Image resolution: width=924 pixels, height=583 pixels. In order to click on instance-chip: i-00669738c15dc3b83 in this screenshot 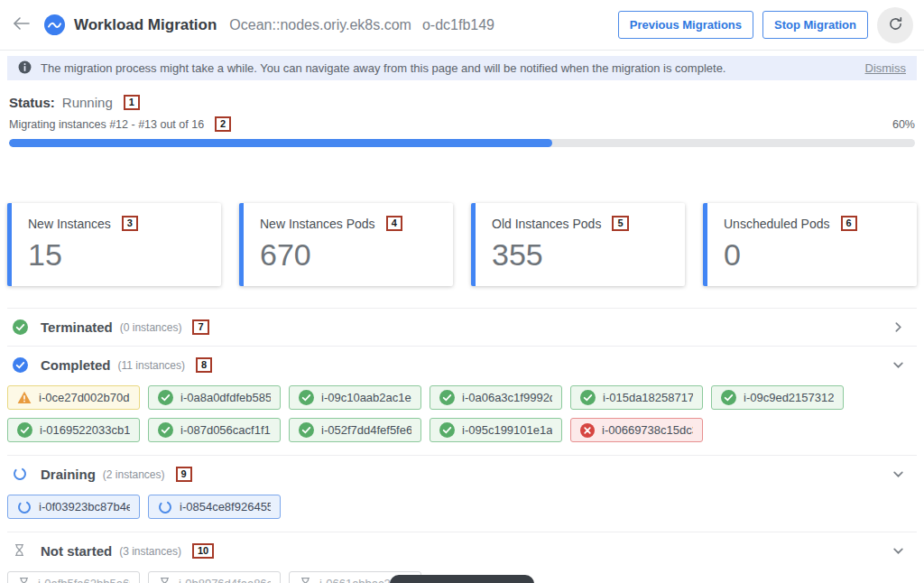, I will do `click(637, 430)`.